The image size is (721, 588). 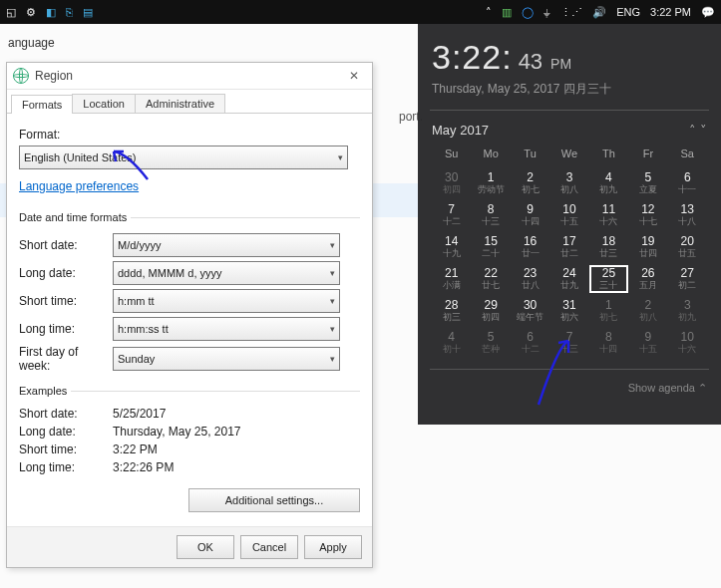 What do you see at coordinates (66, 329) in the screenshot?
I see `long-time-label: Long time:` at bounding box center [66, 329].